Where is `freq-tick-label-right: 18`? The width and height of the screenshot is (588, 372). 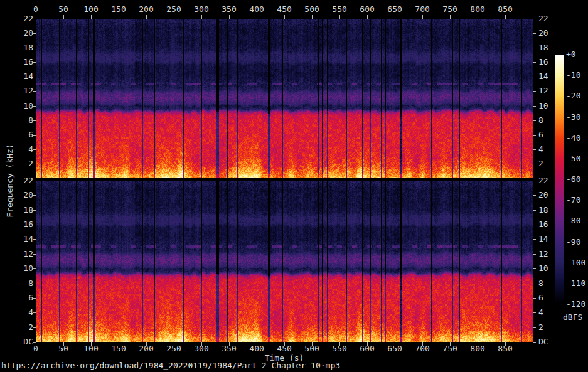 freq-tick-label-right: 18 is located at coordinates (543, 48).